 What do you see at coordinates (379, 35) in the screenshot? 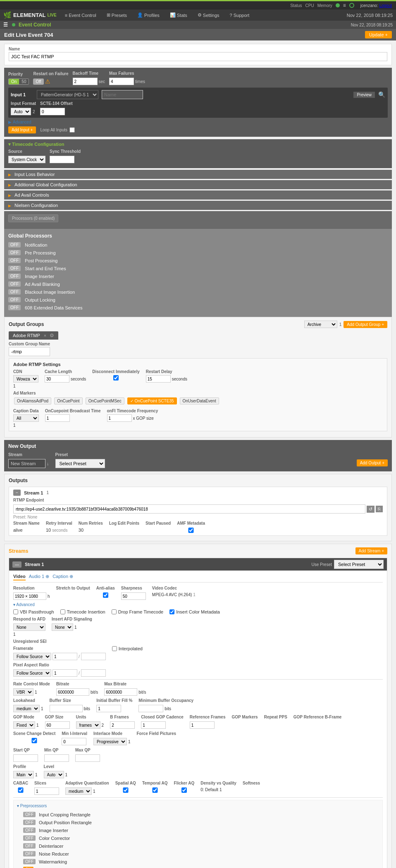
I see `update-button-top: Update +` at bounding box center [379, 35].